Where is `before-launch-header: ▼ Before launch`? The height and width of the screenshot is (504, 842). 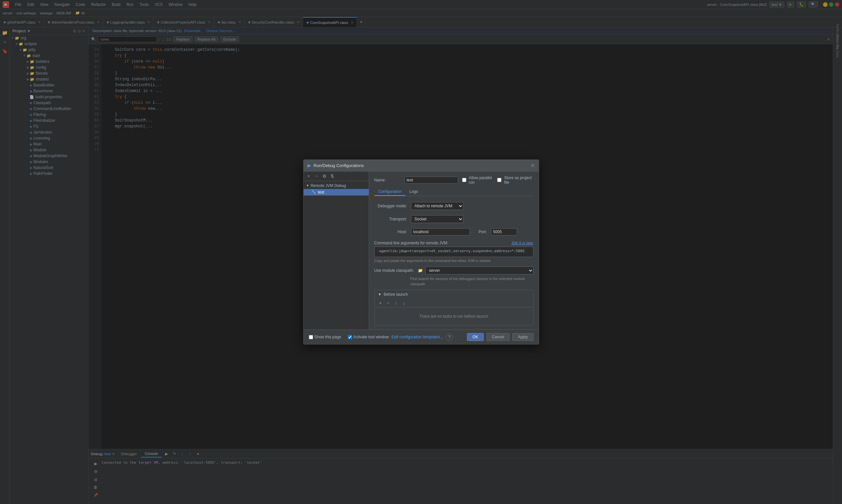 before-launch-header: ▼ Before launch is located at coordinates (454, 294).